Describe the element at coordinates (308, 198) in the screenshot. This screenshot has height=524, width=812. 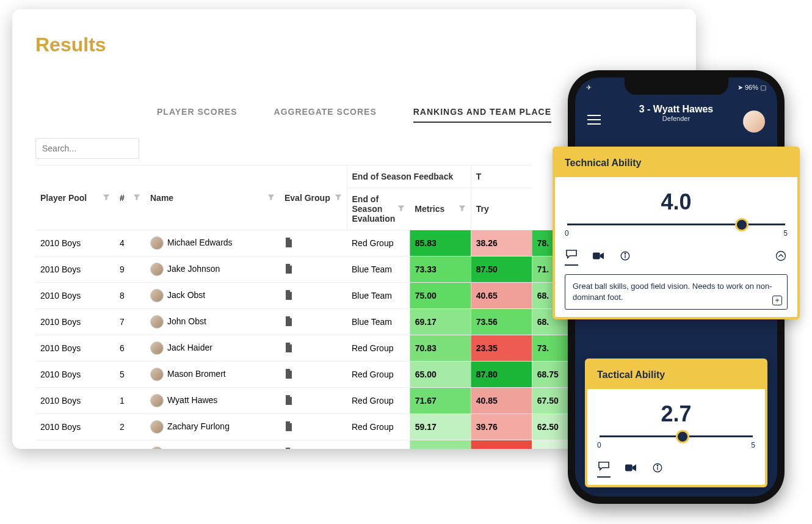
I see `col-eval-group: Eval Group` at that location.